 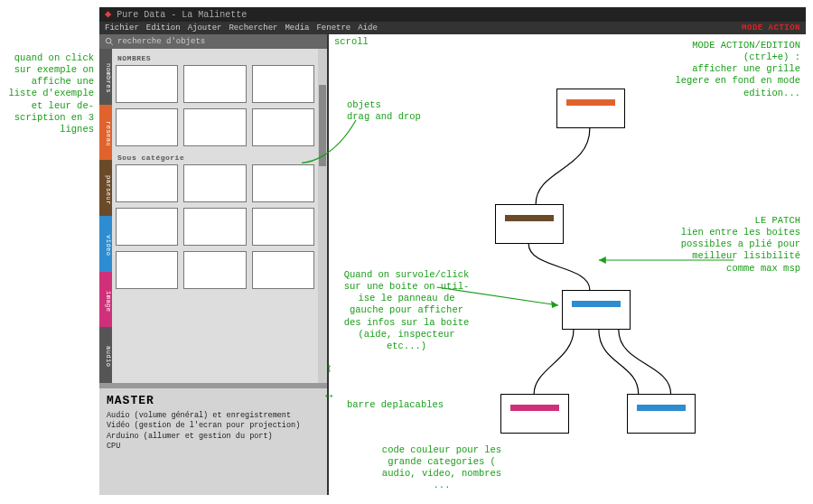 What do you see at coordinates (108, 14) in the screenshot?
I see `app-icon: ◆` at bounding box center [108, 14].